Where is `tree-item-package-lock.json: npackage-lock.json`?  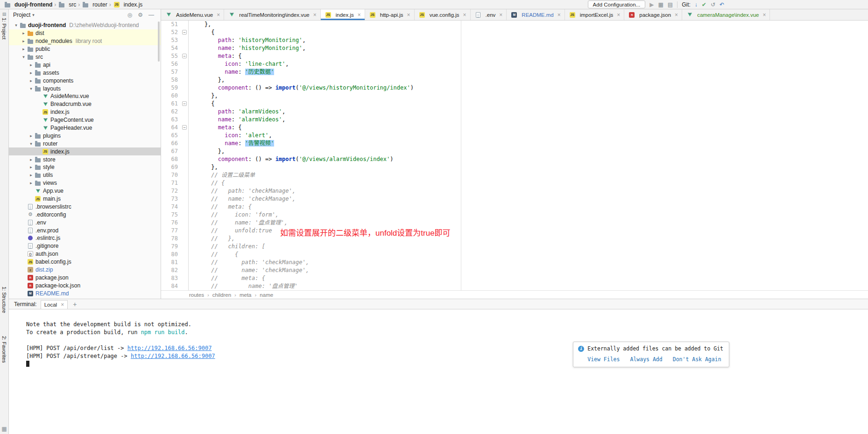 tree-item-package-lock.json: npackage-lock.json is located at coordinates (85, 286).